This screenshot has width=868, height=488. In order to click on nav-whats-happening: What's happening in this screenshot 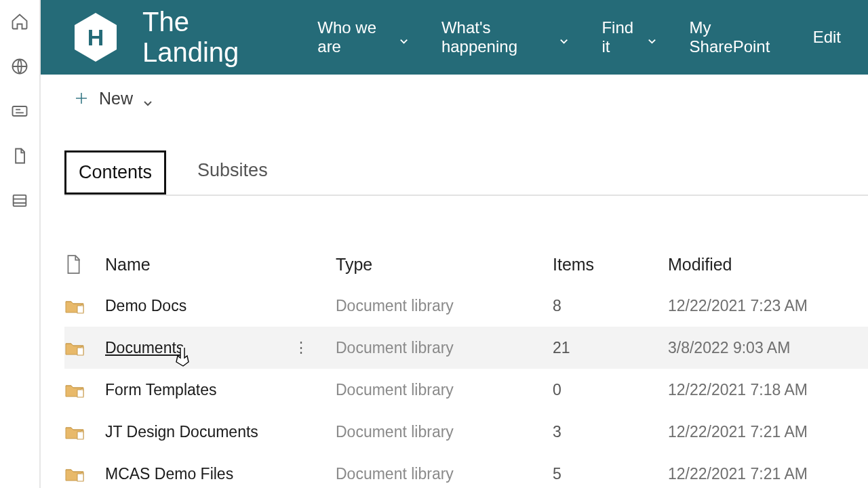, I will do `click(506, 37)`.